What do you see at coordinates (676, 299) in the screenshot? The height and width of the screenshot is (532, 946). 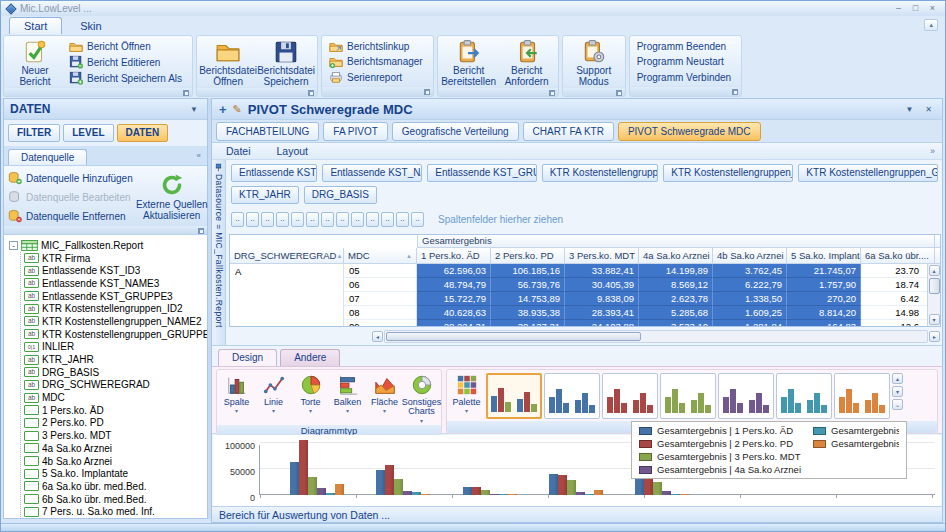 I see `pivot-value-cell: 2.623,78` at bounding box center [676, 299].